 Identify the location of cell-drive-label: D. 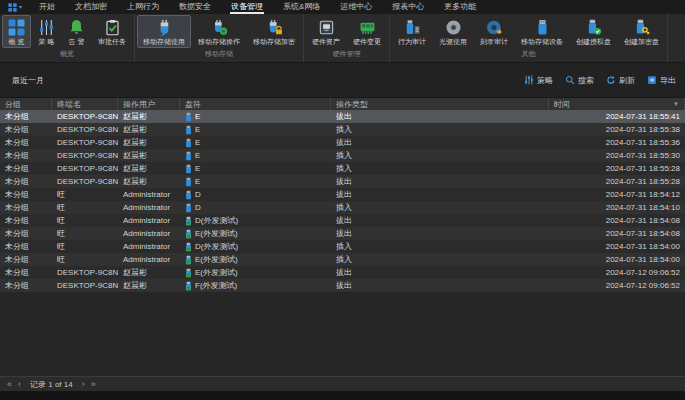
(198, 194).